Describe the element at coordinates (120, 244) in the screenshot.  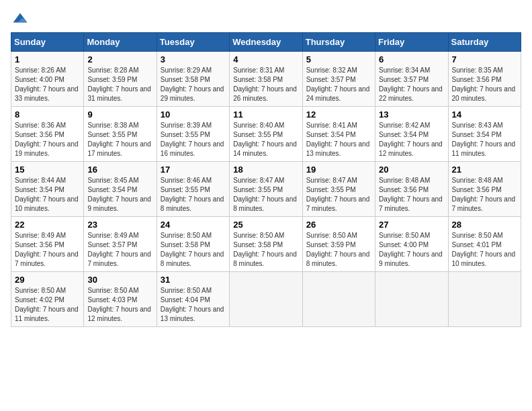
I see `day-cell: 23 Sunrise: 8:49 AMSunset: 3:57 PMDaylig…` at that location.